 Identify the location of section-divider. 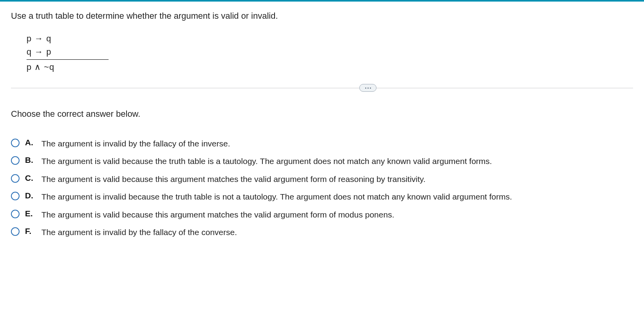
(322, 88).